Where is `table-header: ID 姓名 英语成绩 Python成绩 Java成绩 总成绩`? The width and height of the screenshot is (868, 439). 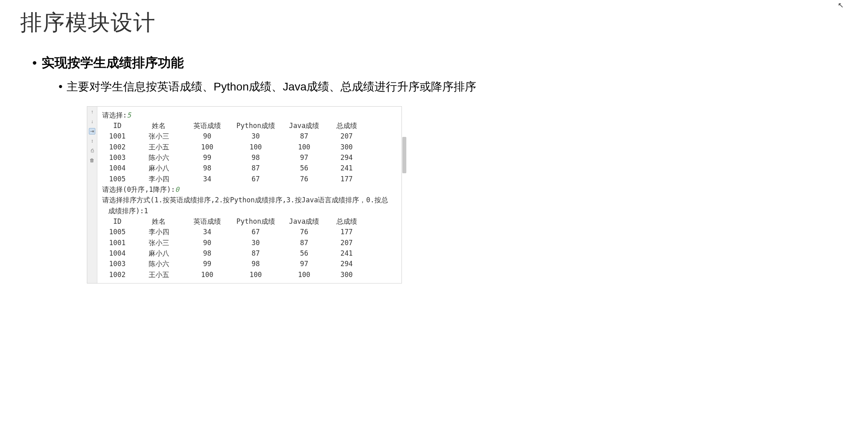
table-header: ID 姓名 英语成绩 Python成绩 Java成绩 总成绩 is located at coordinates (250, 126).